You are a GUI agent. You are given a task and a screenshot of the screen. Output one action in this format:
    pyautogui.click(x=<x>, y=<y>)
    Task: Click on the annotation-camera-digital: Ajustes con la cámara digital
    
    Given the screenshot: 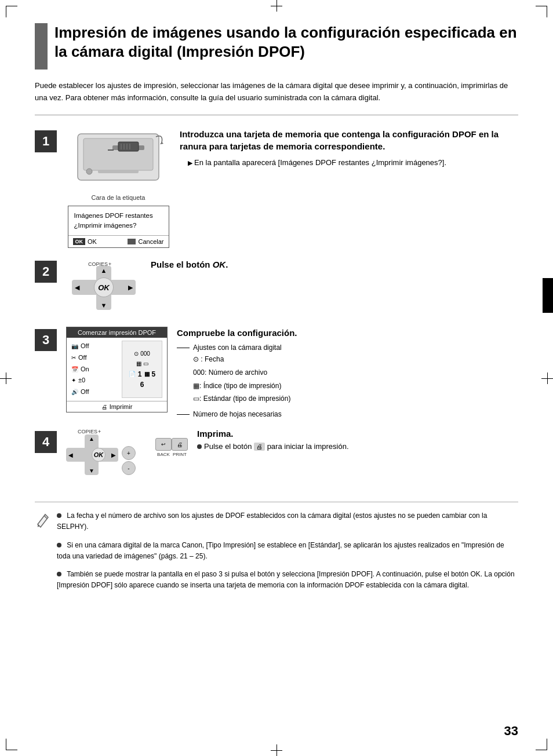 What is the action you would take?
    pyautogui.click(x=348, y=348)
    